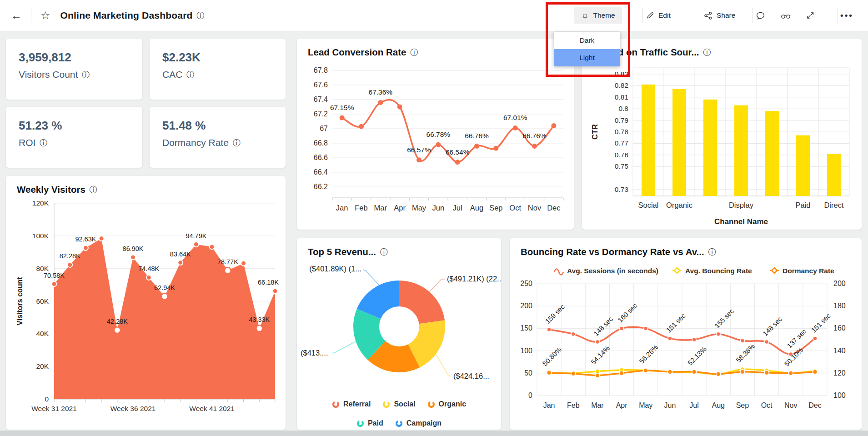 The width and height of the screenshot is (868, 436). Describe the element at coordinates (724, 318) in the screenshot. I see `svg-text: 155 sec` at that location.